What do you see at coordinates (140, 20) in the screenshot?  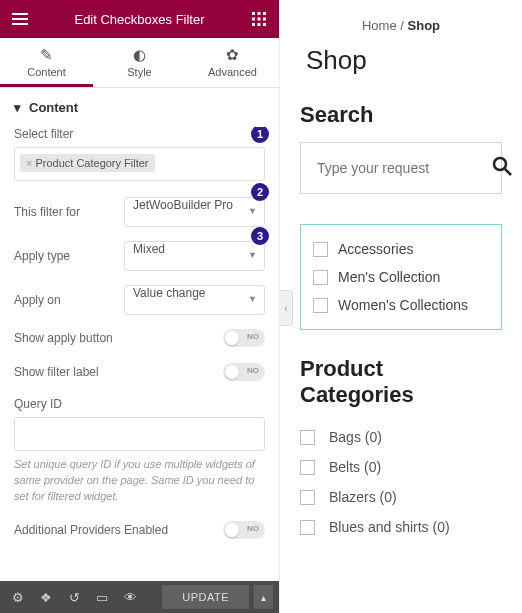 I see `panel-title: Edit Checkboxes Filter` at bounding box center [140, 20].